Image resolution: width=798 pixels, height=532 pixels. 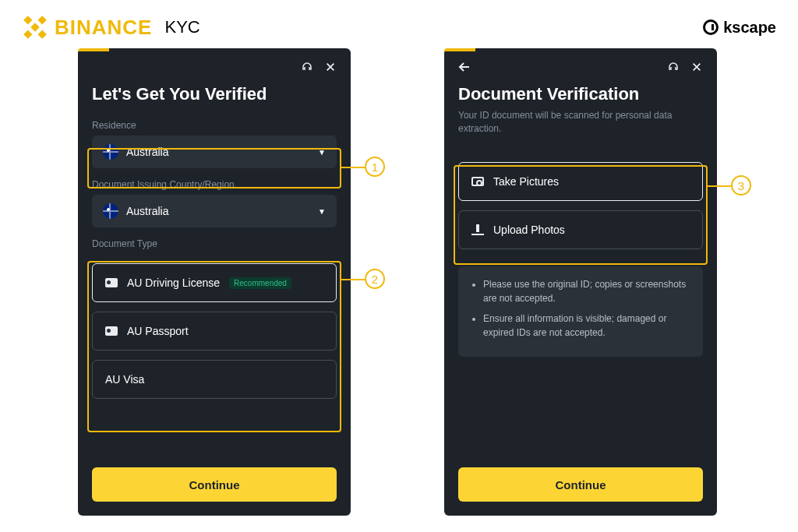 I want to click on kscape-icon, so click(x=711, y=27).